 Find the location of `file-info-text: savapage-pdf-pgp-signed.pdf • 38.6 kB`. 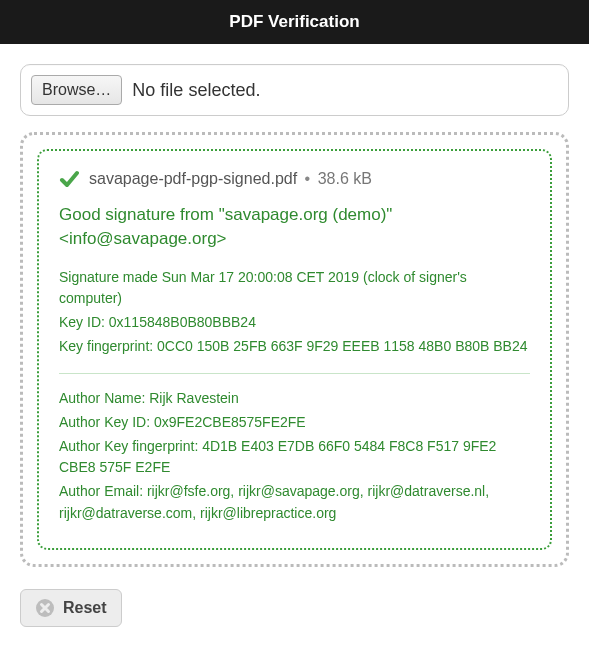

file-info-text: savapage-pdf-pgp-signed.pdf • 38.6 kB is located at coordinates (230, 179).